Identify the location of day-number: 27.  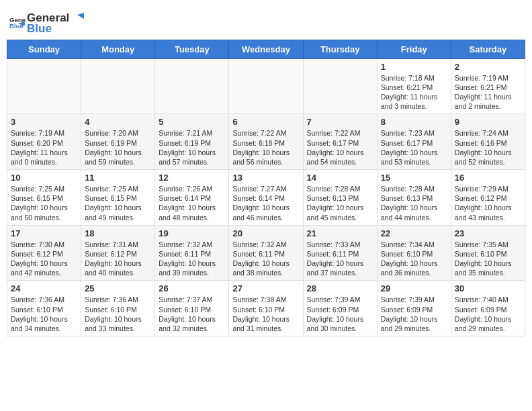
(266, 289).